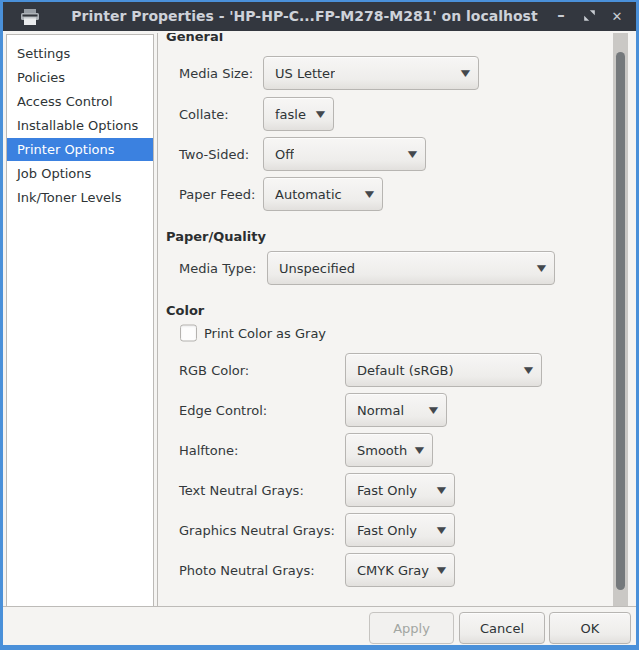  I want to click on apply-button: Apply, so click(412, 628).